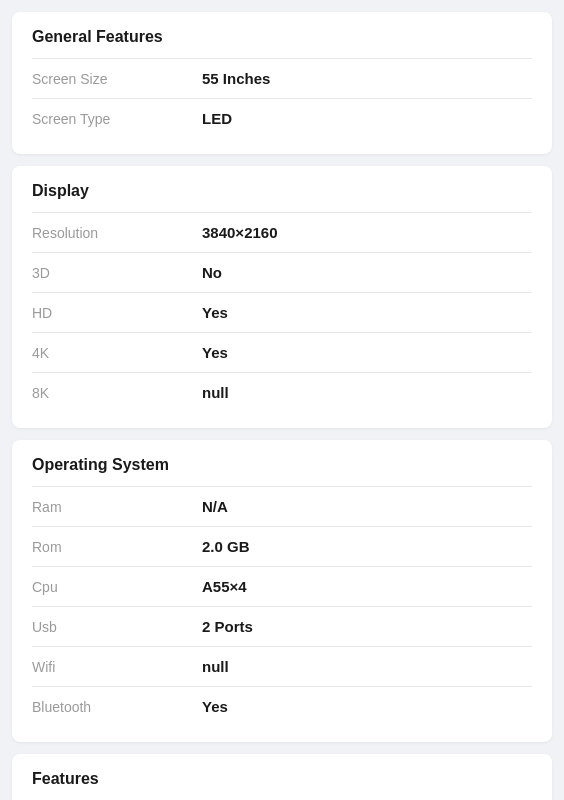  What do you see at coordinates (367, 586) in the screenshot?
I see `spec-value: A55×4` at bounding box center [367, 586].